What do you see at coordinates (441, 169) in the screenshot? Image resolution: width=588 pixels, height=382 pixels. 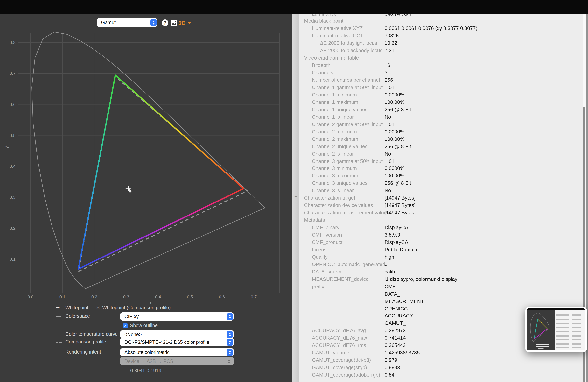 I see `property-row: Channel 3 minimum0.0000%` at bounding box center [441, 169].